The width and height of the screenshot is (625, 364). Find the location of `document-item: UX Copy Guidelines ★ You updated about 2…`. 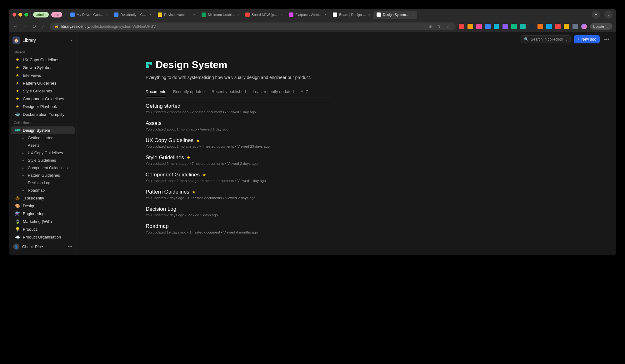

document-item: UX Copy Guidelines ★ You updated about 2… is located at coordinates (239, 143).